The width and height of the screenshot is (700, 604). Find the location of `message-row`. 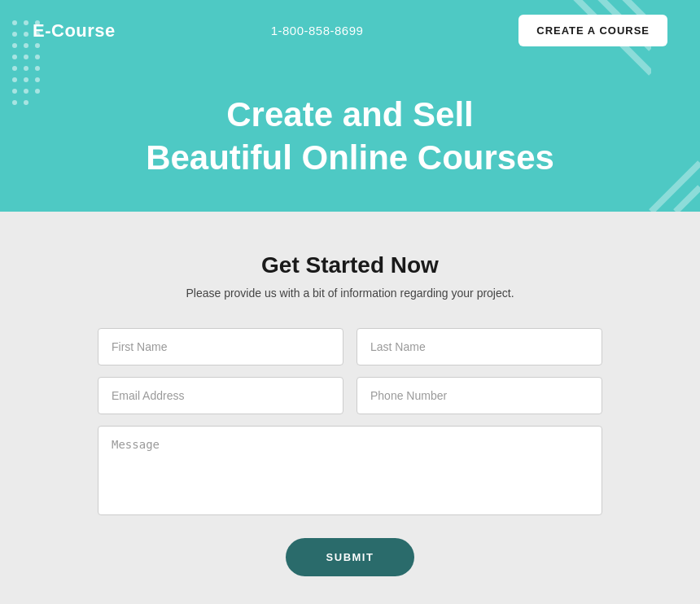

message-row is located at coordinates (350, 471).